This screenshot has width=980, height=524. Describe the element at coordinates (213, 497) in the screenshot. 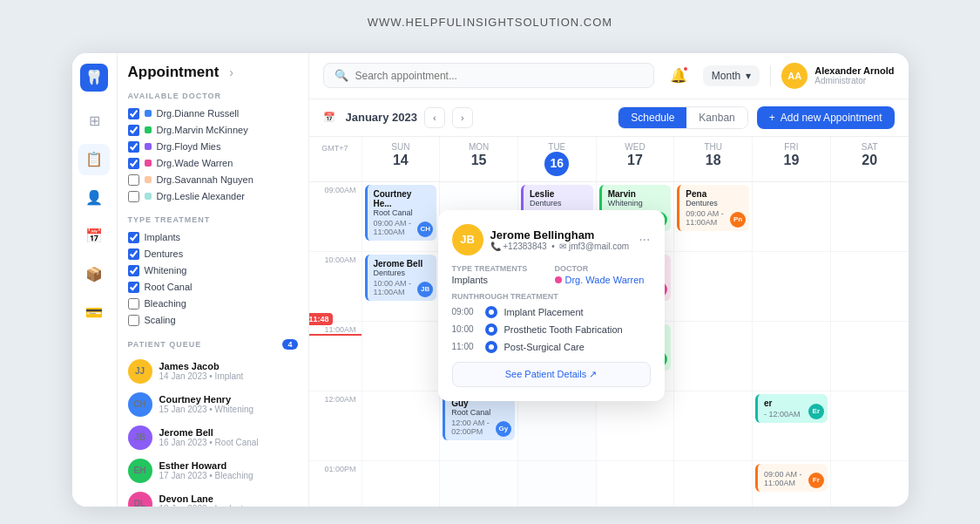

I see `patient-item-4: DL Devon Lane 18 Jan 2023 • Implant` at that location.